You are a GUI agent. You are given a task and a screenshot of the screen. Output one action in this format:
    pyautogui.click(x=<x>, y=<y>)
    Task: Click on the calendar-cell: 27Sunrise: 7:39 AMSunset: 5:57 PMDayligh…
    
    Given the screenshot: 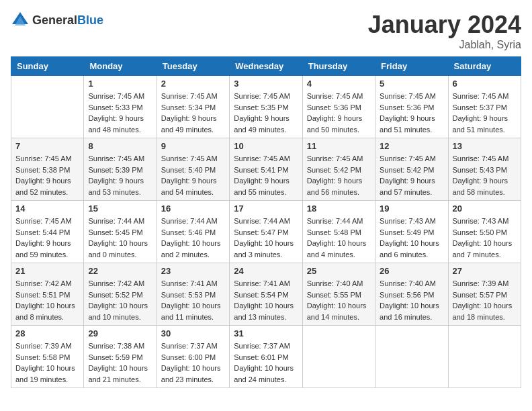 What is the action you would take?
    pyautogui.click(x=484, y=294)
    